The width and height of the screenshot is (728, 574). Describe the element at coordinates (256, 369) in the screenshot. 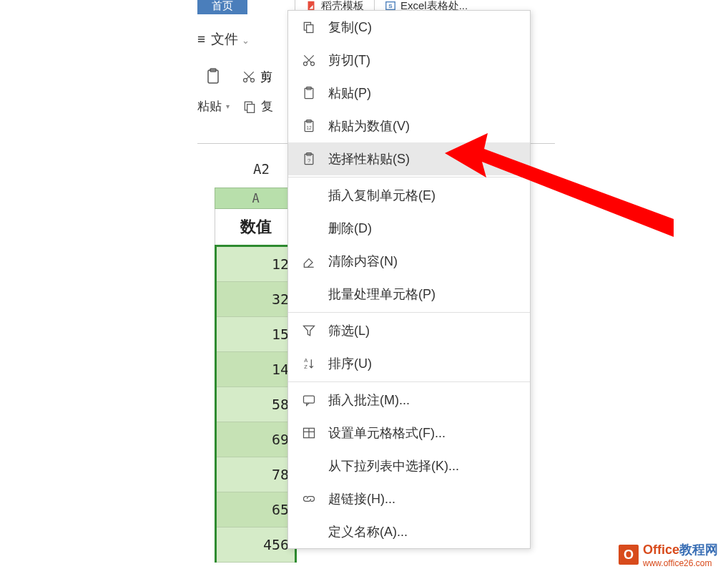

I see `data-cell: 14` at that location.